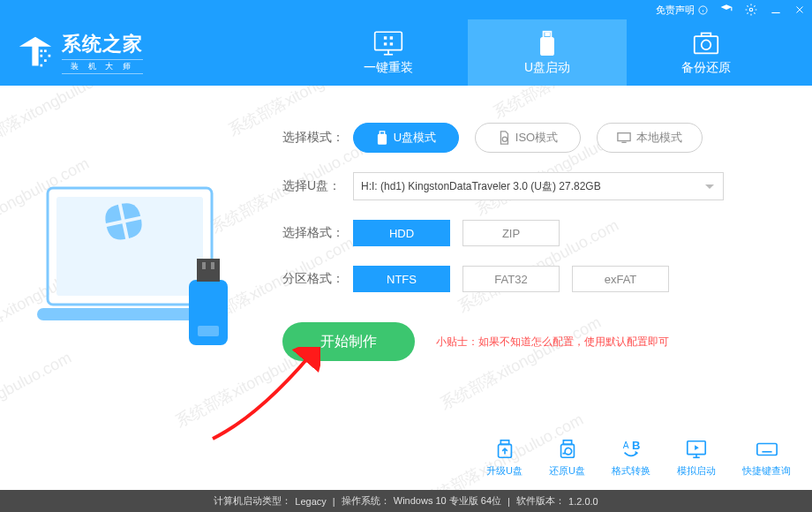  Describe the element at coordinates (388, 53) in the screenshot. I see `tab-reinstall: 一键重装` at that location.